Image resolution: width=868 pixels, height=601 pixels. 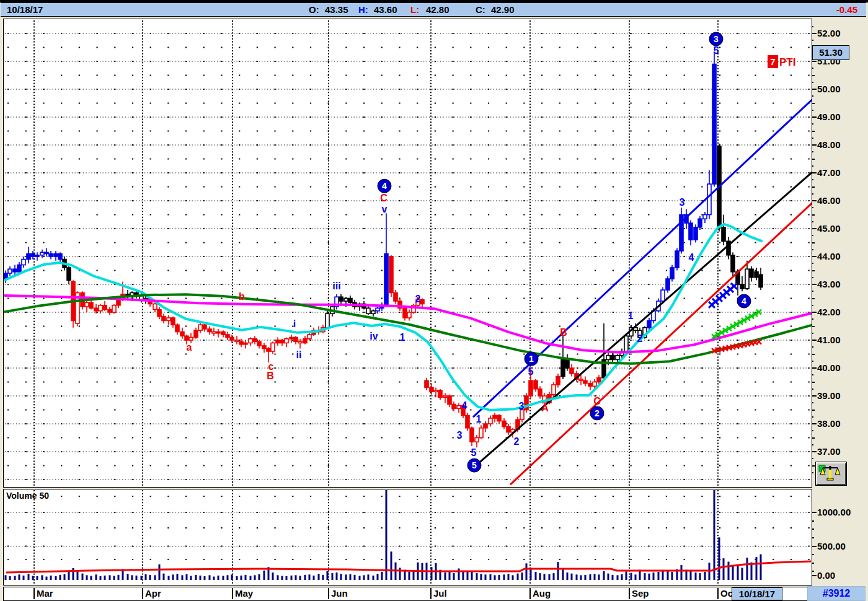 What do you see at coordinates (440, 594) in the screenshot?
I see `month-label-jul: Jul` at bounding box center [440, 594].